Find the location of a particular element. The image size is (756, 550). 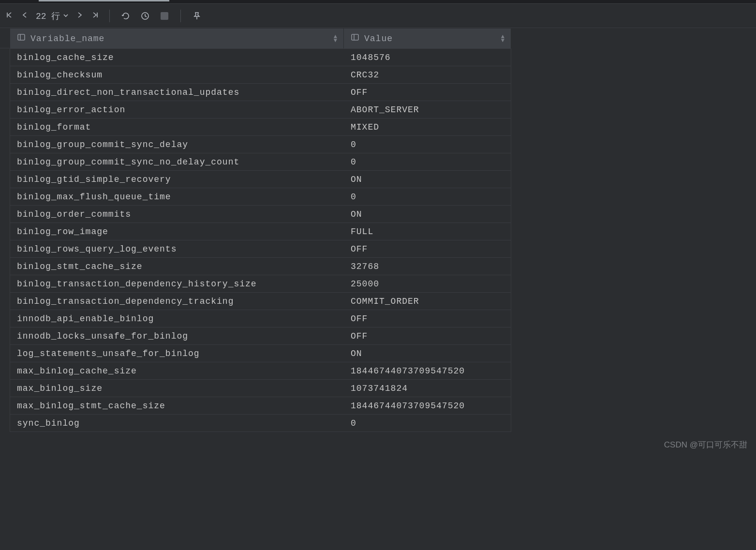

table-row: innodb_locks_unsafe_for_binlogOFF is located at coordinates (261, 336).